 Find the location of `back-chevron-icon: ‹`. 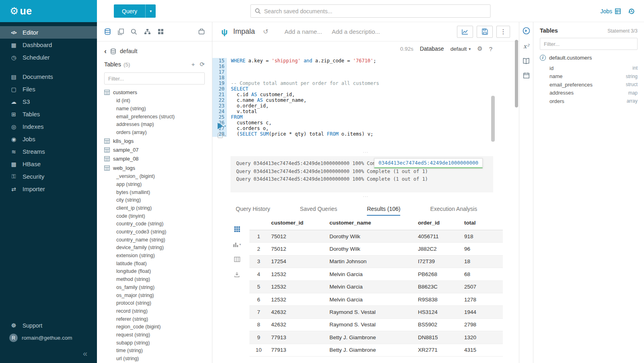

back-chevron-icon: ‹ is located at coordinates (105, 51).